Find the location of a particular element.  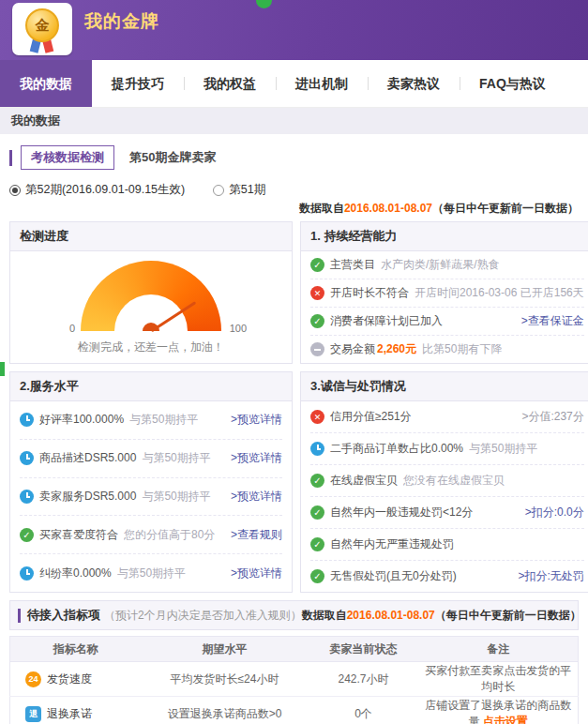

return-promise-icon: 退 is located at coordinates (34, 715).